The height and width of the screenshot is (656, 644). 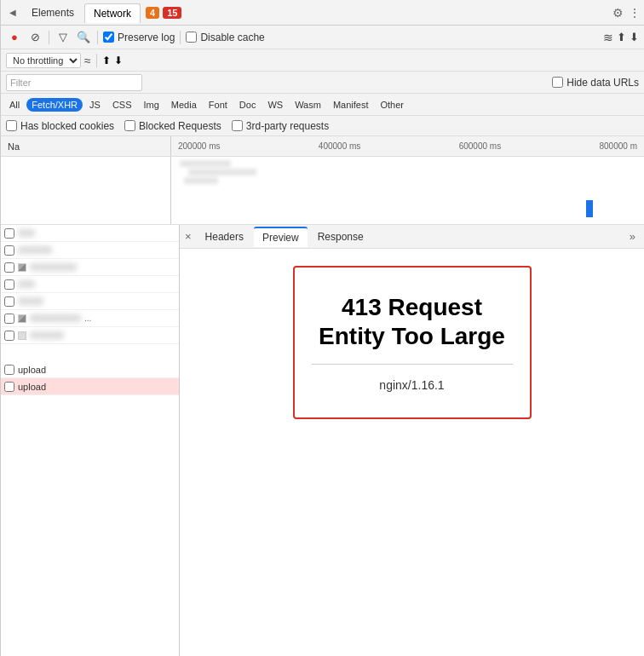 What do you see at coordinates (173, 126) in the screenshot?
I see `blocked-requests-label: Blocked Requests` at bounding box center [173, 126].